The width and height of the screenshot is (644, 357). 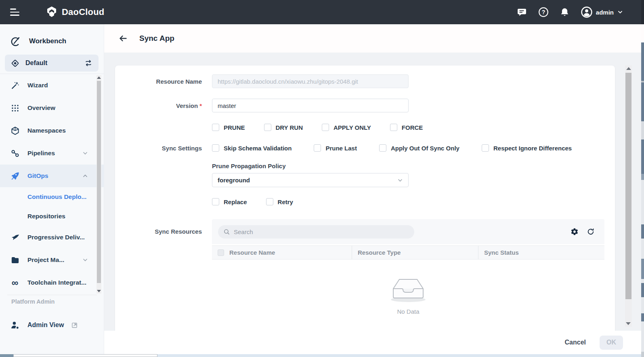 What do you see at coordinates (365, 106) in the screenshot?
I see `version-row: Version*` at bounding box center [365, 106].